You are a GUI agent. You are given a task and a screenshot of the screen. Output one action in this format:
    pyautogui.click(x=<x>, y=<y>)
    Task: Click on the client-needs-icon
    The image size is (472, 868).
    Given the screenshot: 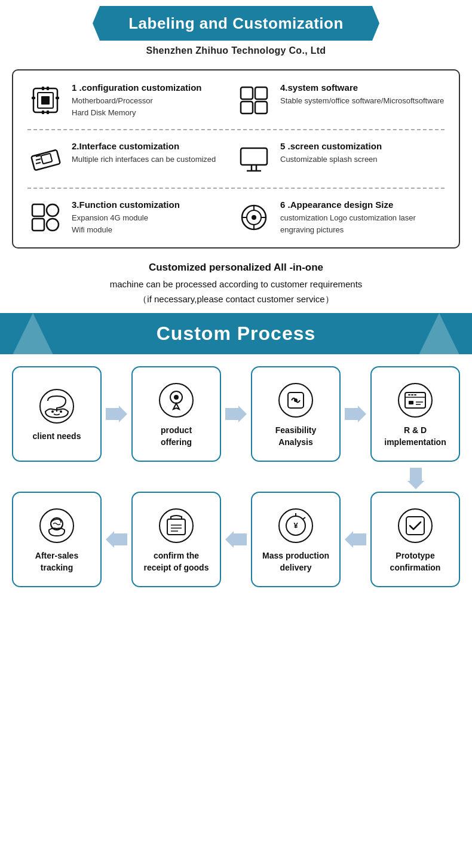 What is the action you would take?
    pyautogui.click(x=57, y=406)
    